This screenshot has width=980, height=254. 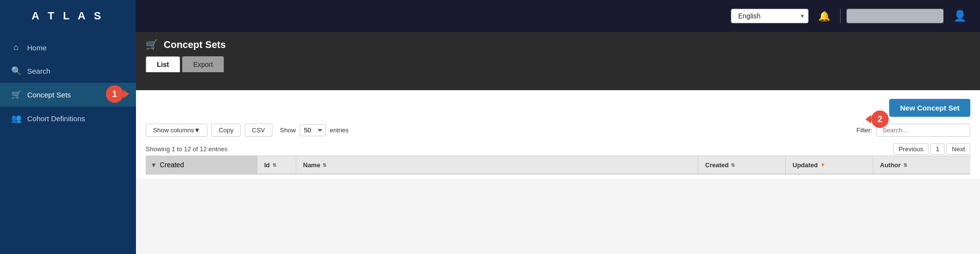 I want to click on table-controls-row: Show columns▼ Copy CSV Show 50 10 25 100…, so click(x=558, y=130).